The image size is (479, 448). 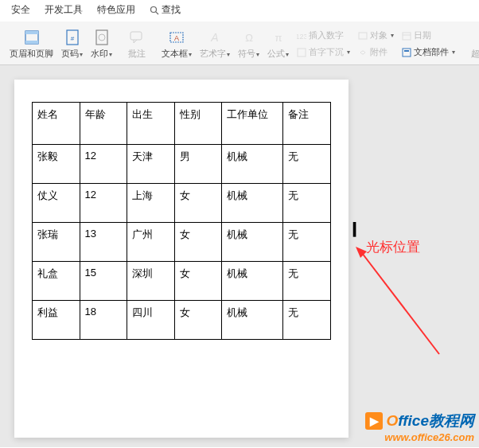 I want to click on textbox-icon: A, so click(x=177, y=37).